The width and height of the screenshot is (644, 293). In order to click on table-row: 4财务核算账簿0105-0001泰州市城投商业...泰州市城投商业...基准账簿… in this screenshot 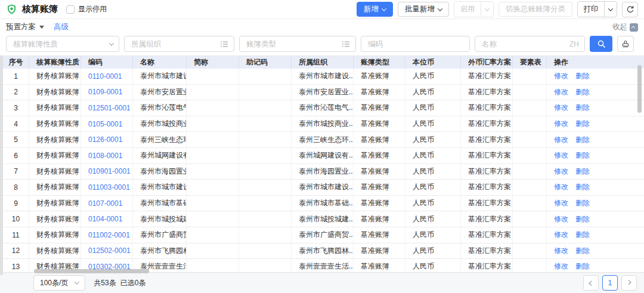, I will do `click(322, 124)`.